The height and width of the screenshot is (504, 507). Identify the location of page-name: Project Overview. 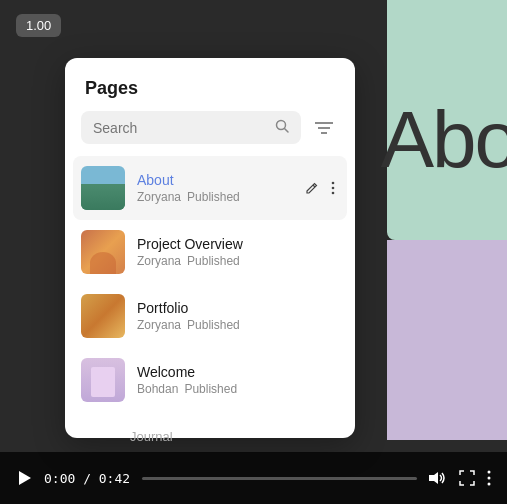
(238, 244).